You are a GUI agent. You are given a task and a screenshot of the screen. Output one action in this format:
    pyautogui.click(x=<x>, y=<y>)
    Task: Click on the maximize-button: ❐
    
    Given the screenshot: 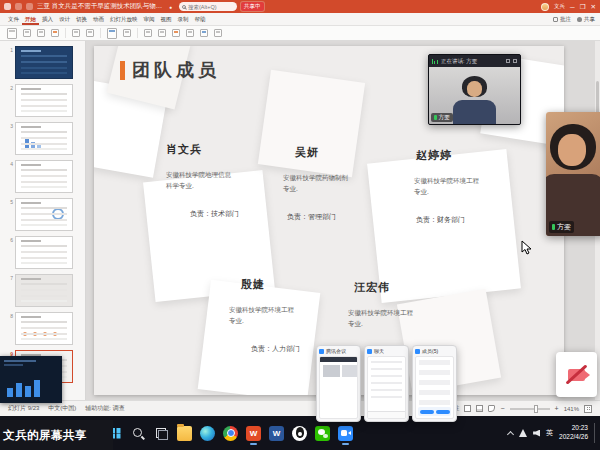 What is the action you would take?
    pyautogui.click(x=583, y=7)
    